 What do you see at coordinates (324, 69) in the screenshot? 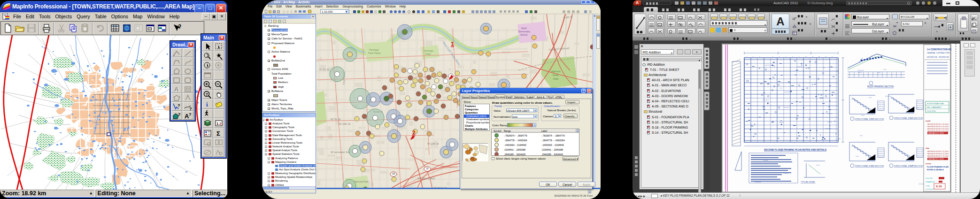
I see `svg-text: W 5th St` at bounding box center [324, 69].